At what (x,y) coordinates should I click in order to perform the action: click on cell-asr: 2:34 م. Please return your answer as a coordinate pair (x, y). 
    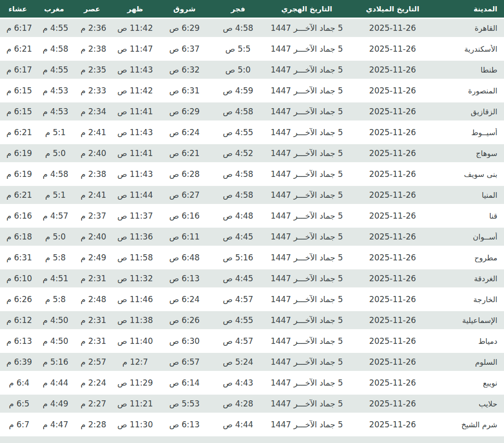
    Looking at the image, I should click on (92, 111).